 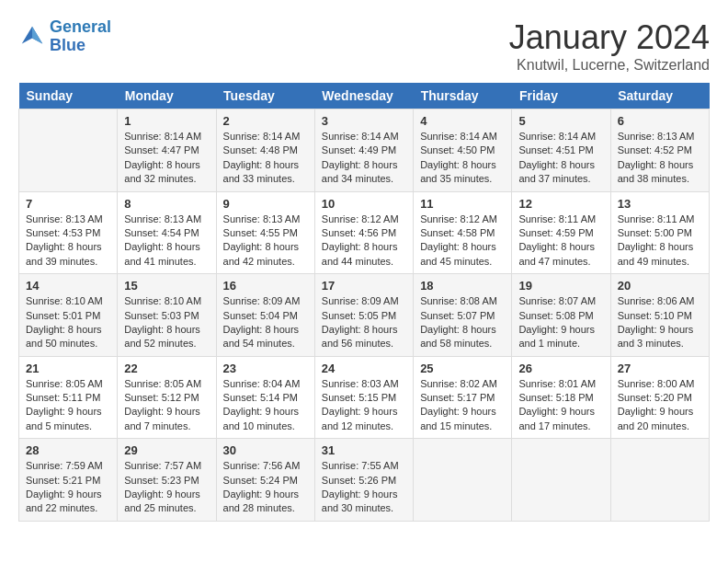 What do you see at coordinates (561, 406) in the screenshot?
I see `day-info: Sunrise: 8:01 AMSunset: 5:18 PMDaylight:…` at bounding box center [561, 406].